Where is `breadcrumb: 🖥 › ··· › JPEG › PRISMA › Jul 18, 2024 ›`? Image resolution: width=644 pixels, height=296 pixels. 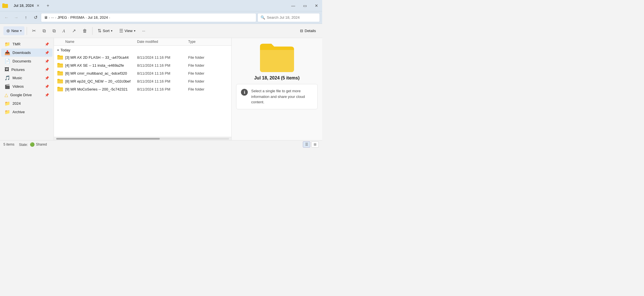 breadcrumb: 🖥 › ··· › JPEG › PRISMA › Jul 18, 2024 › is located at coordinates (149, 18).